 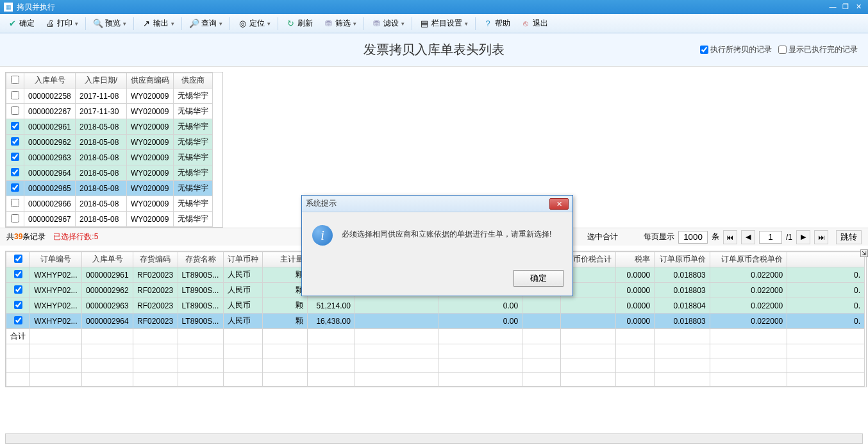 I want to click on dialog-close-button: ✕, so click(x=559, y=204).